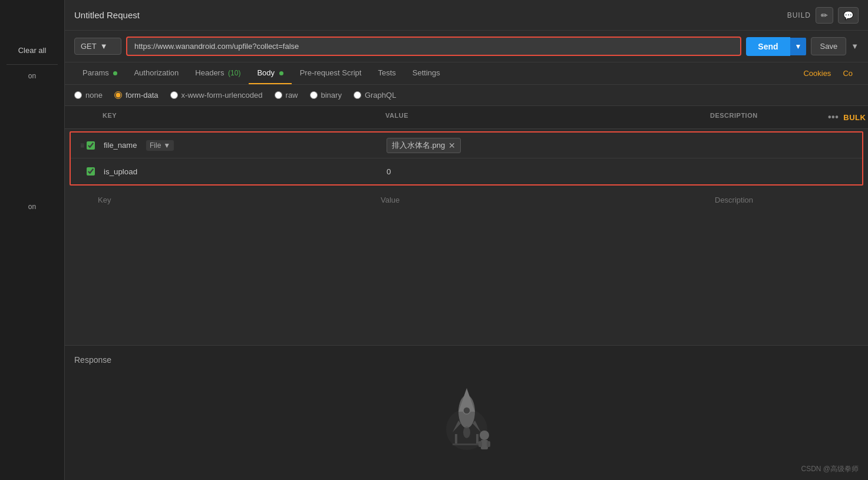 This screenshot has height=480, width=868. What do you see at coordinates (434, 46) in the screenshot?
I see `url-input` at bounding box center [434, 46].